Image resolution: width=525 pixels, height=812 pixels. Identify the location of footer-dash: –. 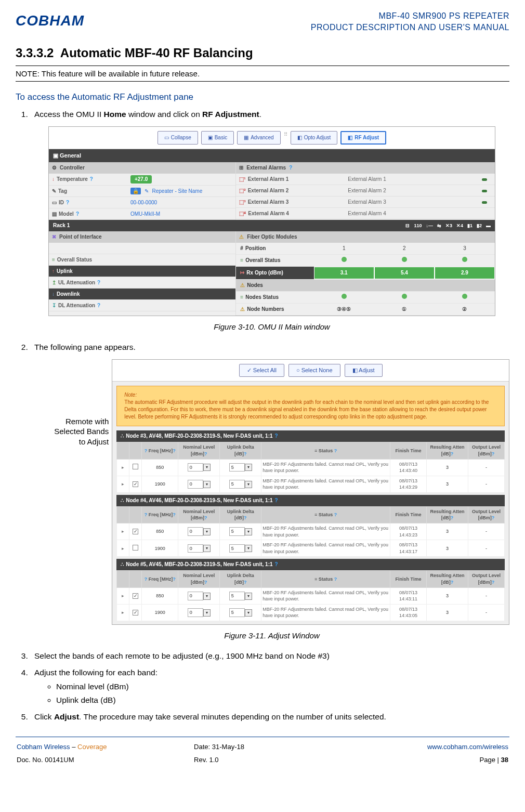
(74, 746).